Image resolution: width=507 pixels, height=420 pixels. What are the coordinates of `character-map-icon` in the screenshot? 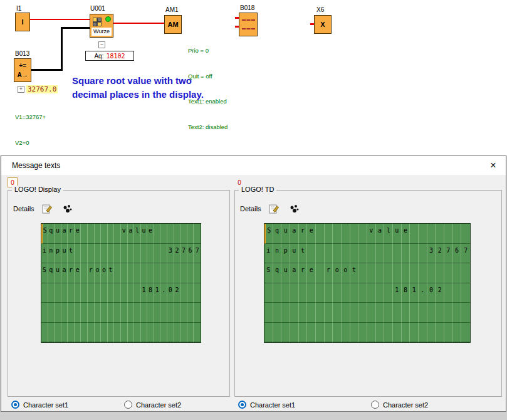 It's located at (68, 209).